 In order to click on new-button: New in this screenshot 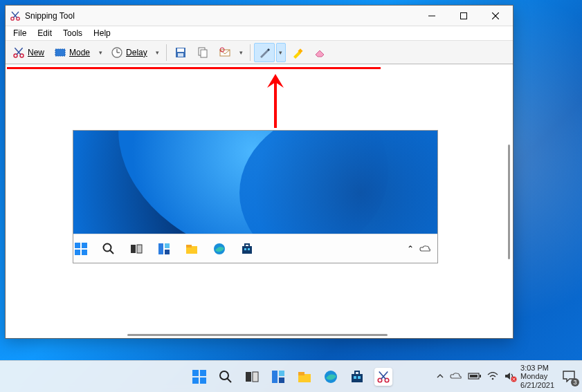, I will do `click(28, 53)`.